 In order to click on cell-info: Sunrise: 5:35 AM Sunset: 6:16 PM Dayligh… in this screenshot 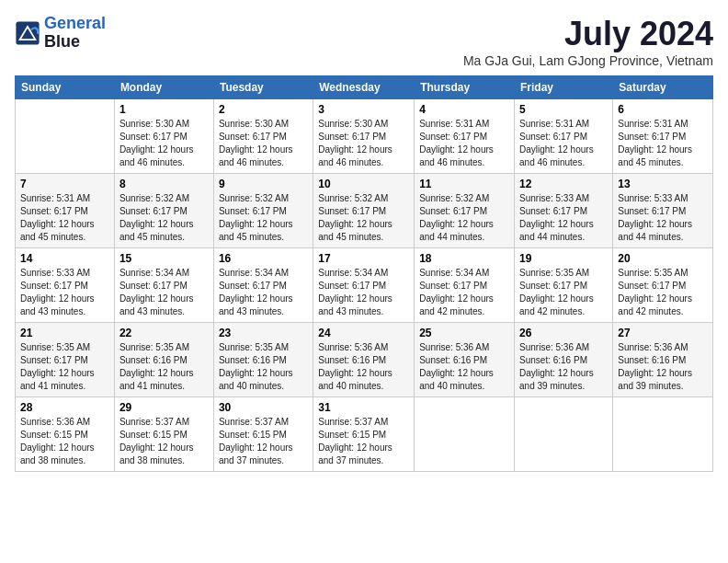, I will do `click(263, 367)`.